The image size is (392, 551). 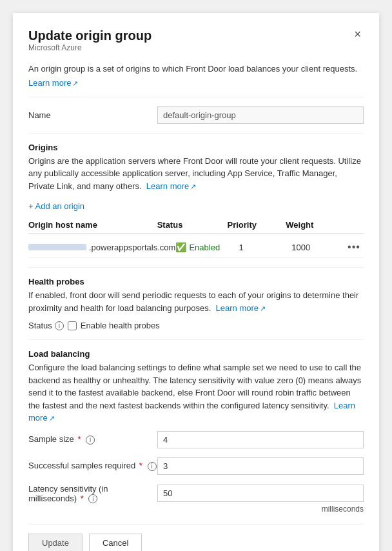 I want to click on panel-title: Update origin group, so click(x=90, y=36).